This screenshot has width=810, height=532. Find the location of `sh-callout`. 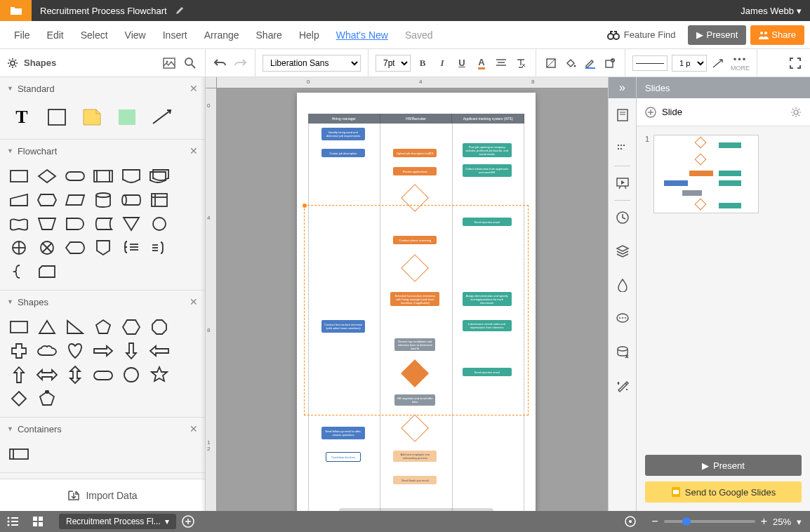

sh-callout is located at coordinates (103, 375).